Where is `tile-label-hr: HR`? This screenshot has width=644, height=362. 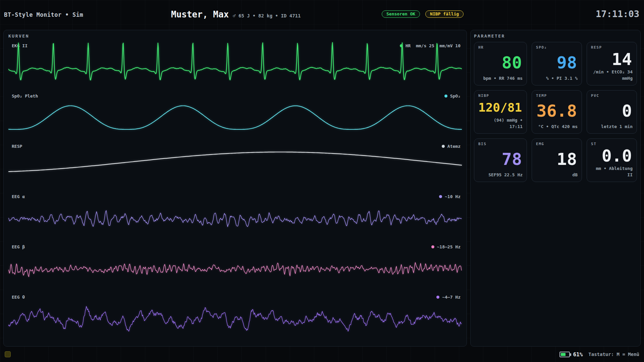
tile-label-hr: HR is located at coordinates (500, 48).